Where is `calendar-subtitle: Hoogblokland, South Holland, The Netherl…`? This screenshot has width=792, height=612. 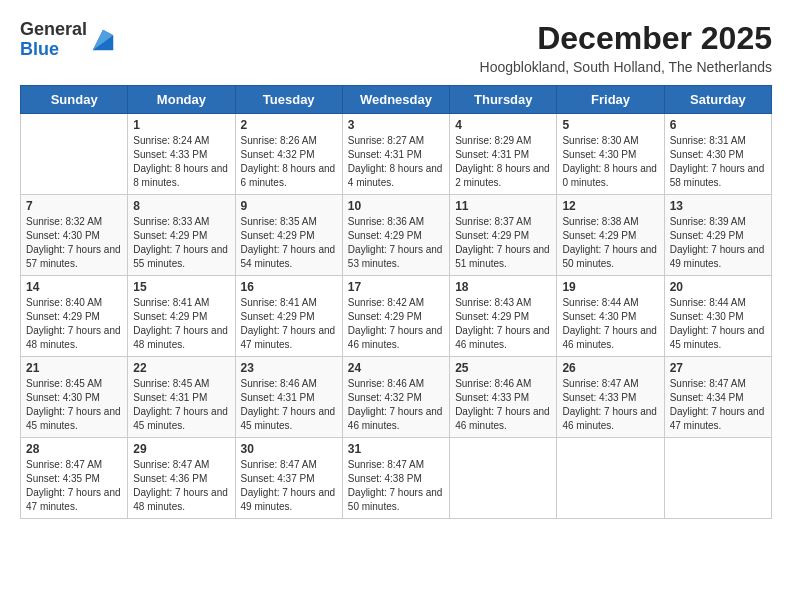 calendar-subtitle: Hoogblokland, South Holland, The Netherl… is located at coordinates (626, 67).